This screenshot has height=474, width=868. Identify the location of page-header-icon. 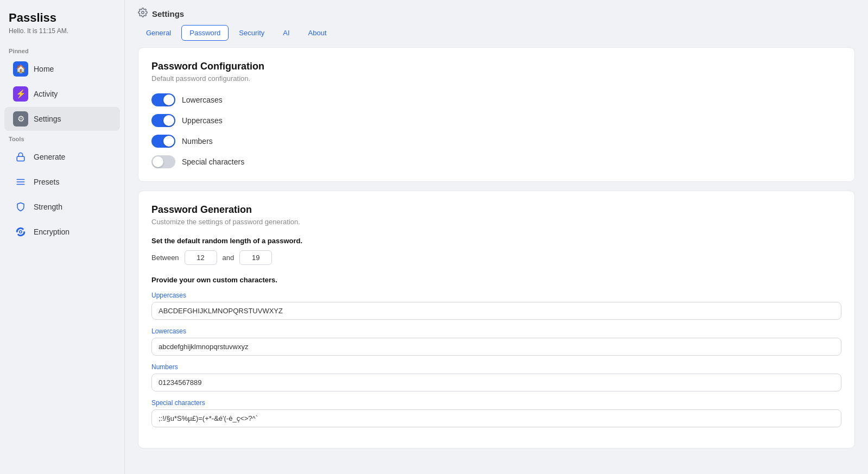
(143, 14).